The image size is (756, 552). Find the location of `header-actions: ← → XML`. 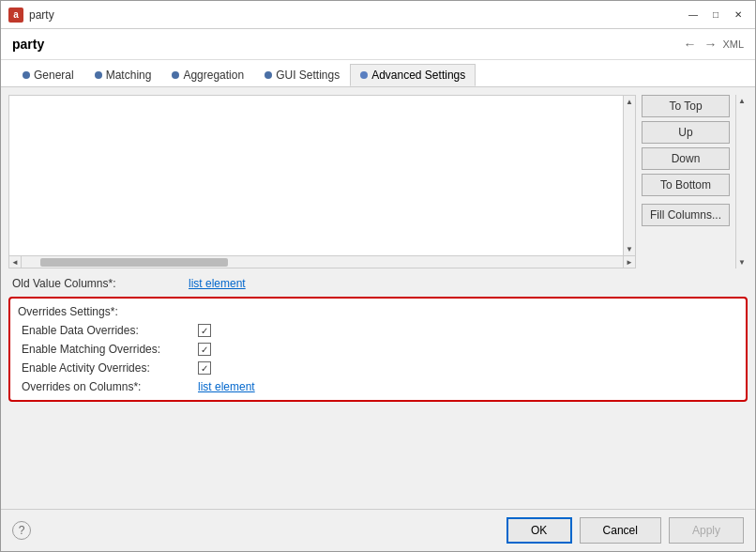

header-actions: ← → XML is located at coordinates (713, 44).